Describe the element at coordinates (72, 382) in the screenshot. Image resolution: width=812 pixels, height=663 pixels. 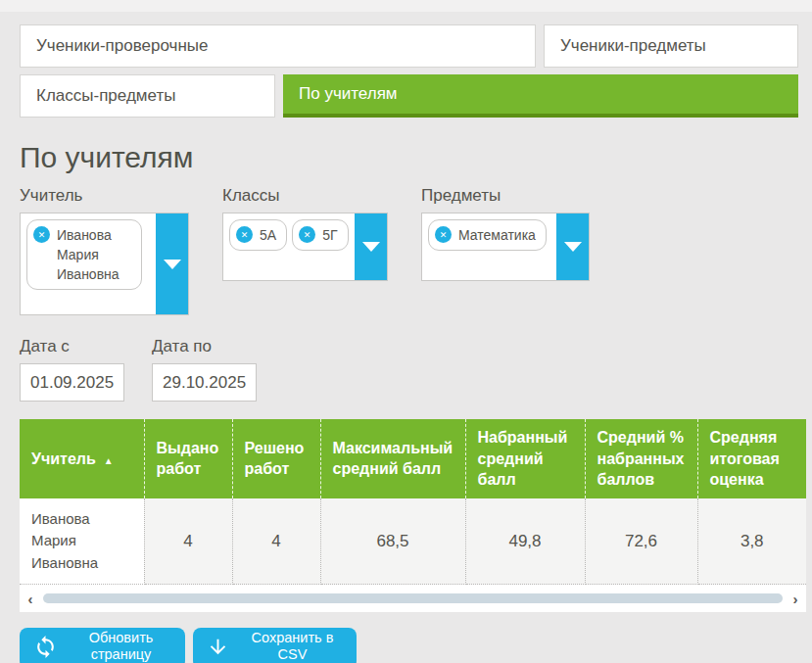
I see `date-from-input` at that location.